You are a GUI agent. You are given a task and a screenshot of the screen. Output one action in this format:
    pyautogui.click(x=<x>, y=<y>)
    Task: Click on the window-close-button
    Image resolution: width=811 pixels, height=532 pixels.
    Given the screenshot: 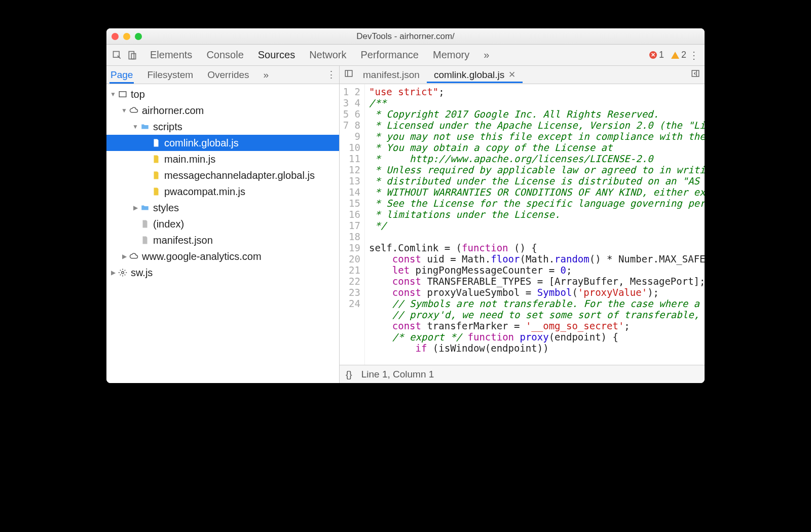 What is the action you would take?
    pyautogui.click(x=115, y=36)
    